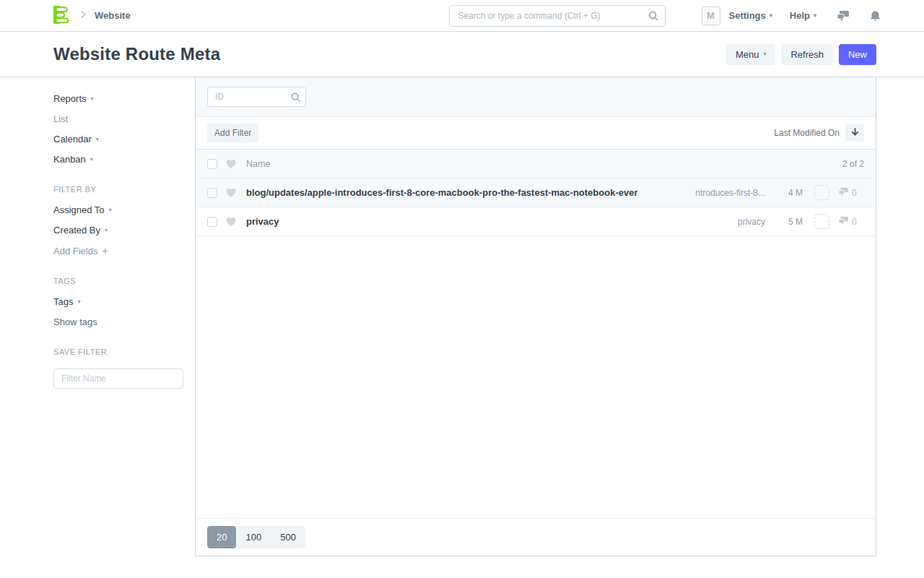  What do you see at coordinates (212, 164) in the screenshot?
I see `select-all-checkbox` at bounding box center [212, 164].